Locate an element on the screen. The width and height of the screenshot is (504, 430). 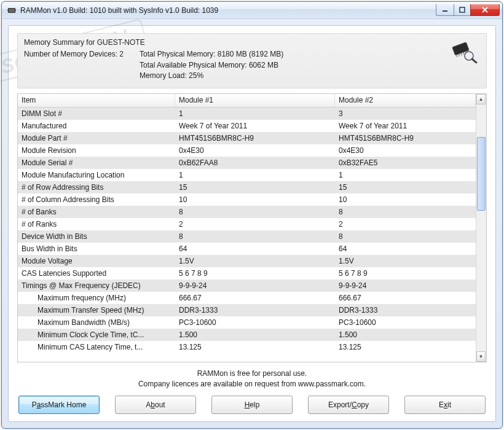
cell-item: Minimum CAS Latency Time, t... is located at coordinates (96, 347).